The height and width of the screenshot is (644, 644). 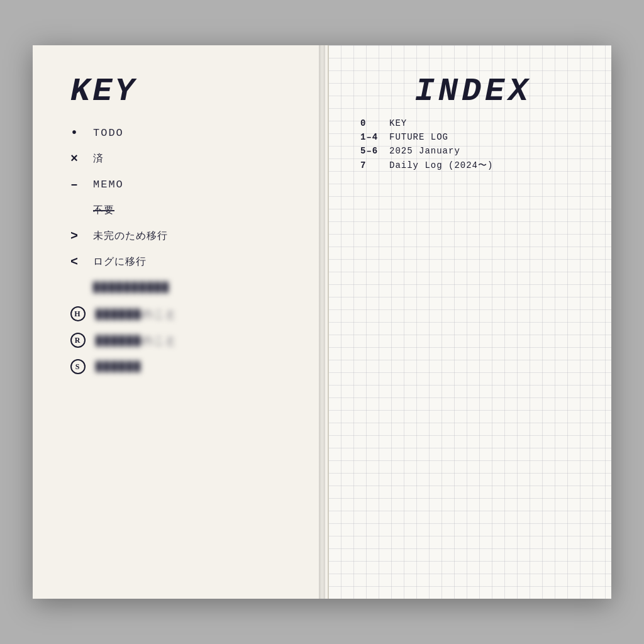 I want to click on symbol-dash: –, so click(x=77, y=185).